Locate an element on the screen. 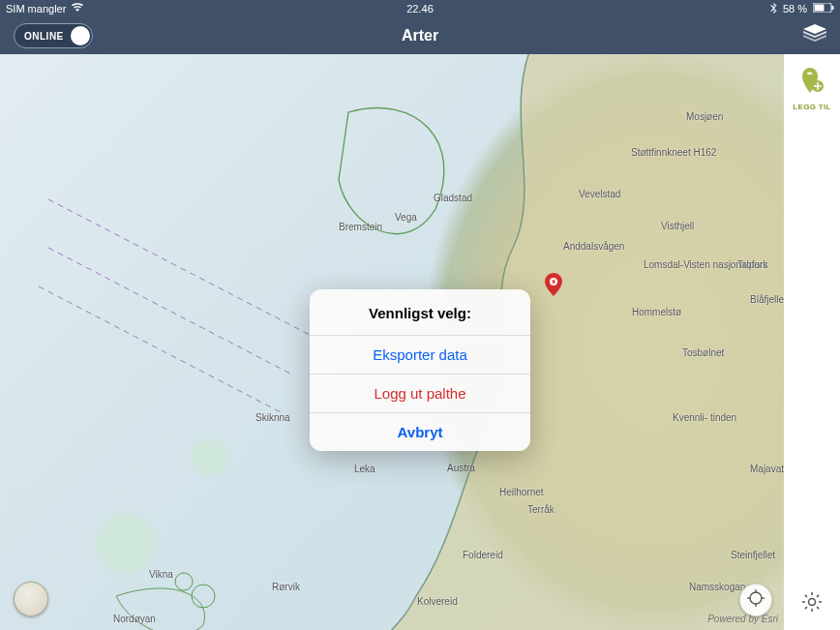  map-attribution: Powered by Esri is located at coordinates (743, 619).